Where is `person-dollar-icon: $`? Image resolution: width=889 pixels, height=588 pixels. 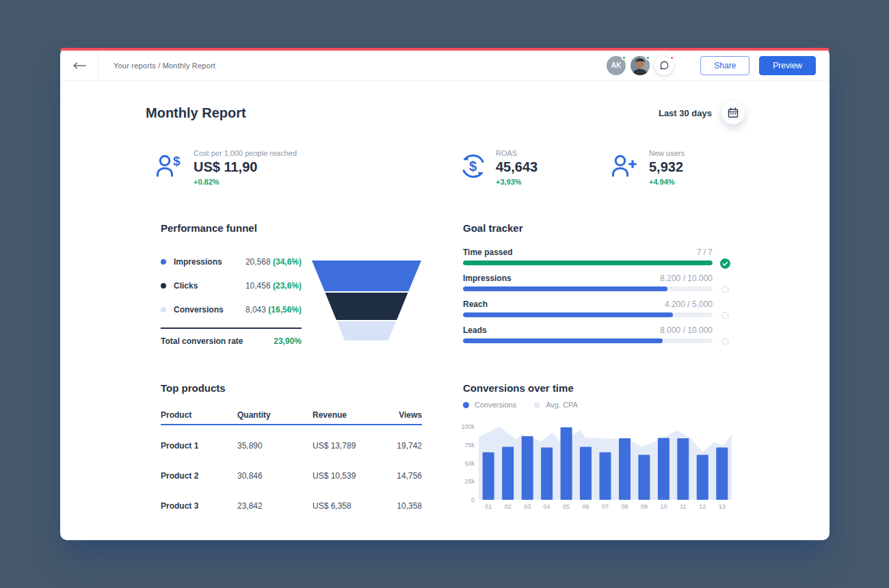
person-dollar-icon: $ is located at coordinates (170, 168).